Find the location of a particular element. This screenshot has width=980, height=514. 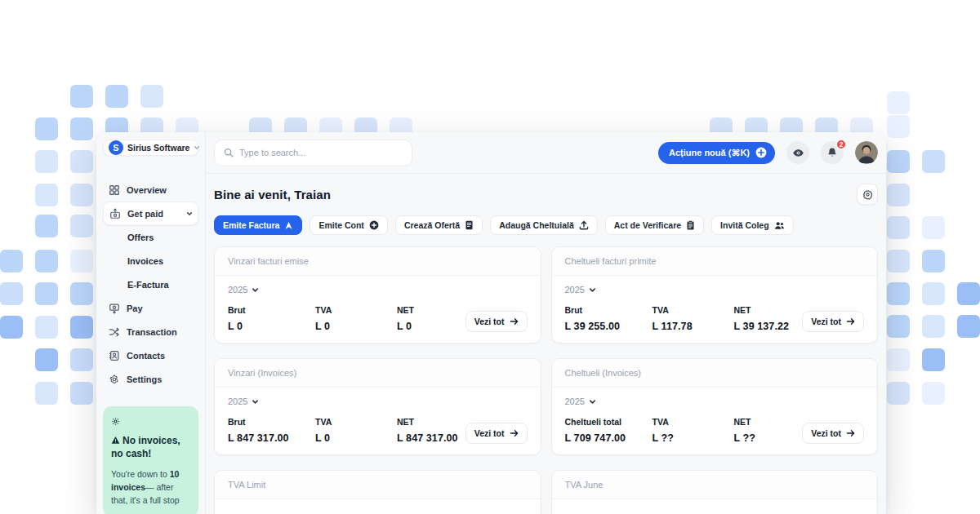

sidebar-item-overview: Overview is located at coordinates (150, 189).